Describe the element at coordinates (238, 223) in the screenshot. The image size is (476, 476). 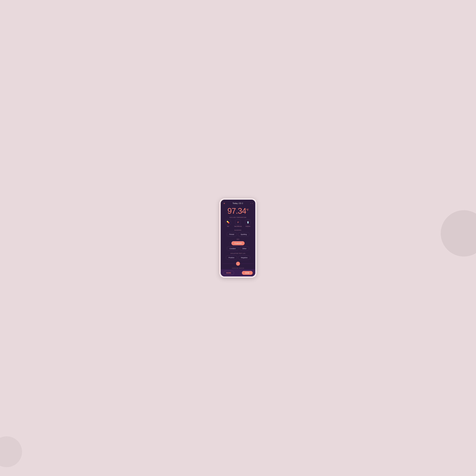
I see `exclude-icons-group: 💊 Sick ZZ Slept differently 🥤 Hungover` at that location.